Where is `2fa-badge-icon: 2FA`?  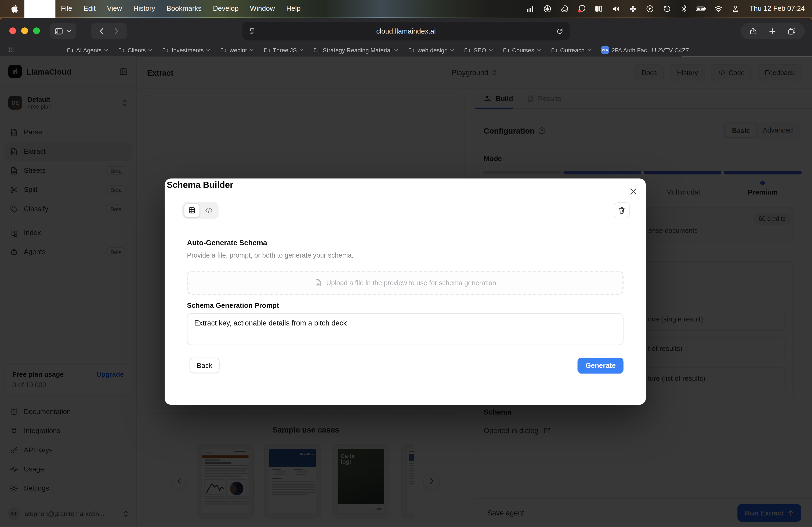
2fa-badge-icon: 2FA is located at coordinates (605, 50).